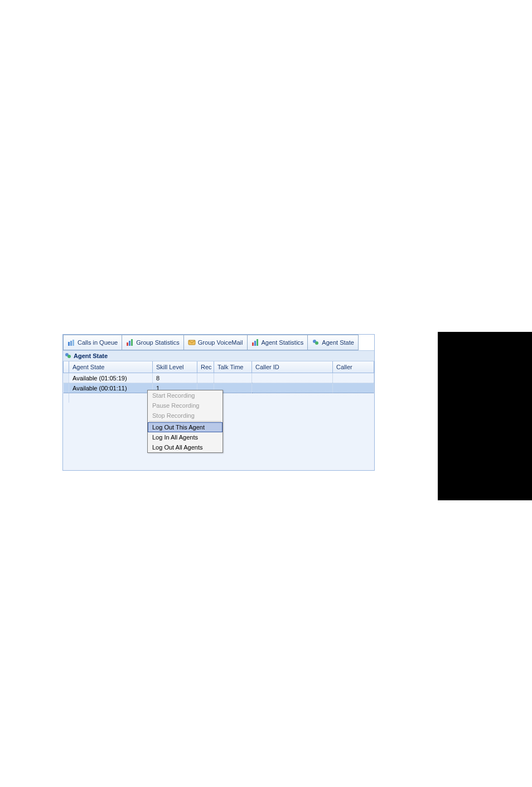 The width and height of the screenshot is (532, 787). What do you see at coordinates (219, 378) in the screenshot?
I see `table-row: Available (01:05:19) 8` at bounding box center [219, 378].